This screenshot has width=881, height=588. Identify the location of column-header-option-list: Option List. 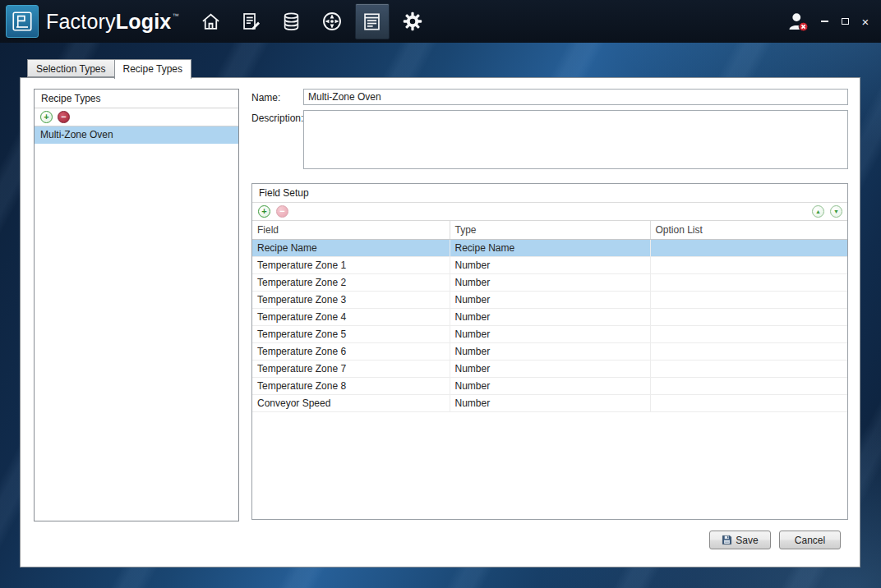
(749, 230).